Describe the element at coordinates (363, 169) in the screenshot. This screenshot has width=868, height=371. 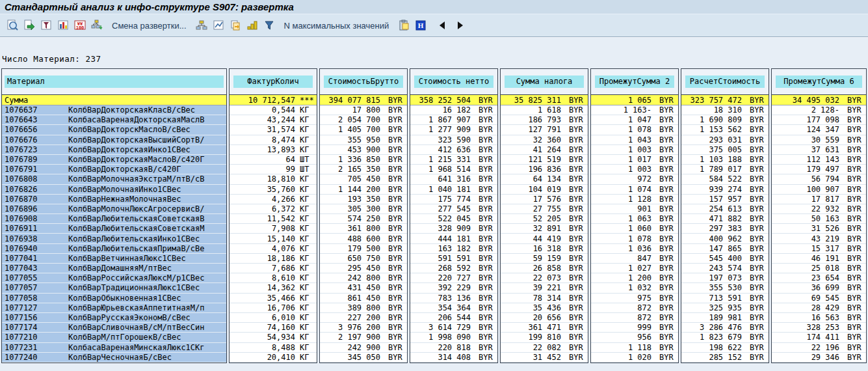
I see `gross-cell: 2 165 350BYR` at that location.